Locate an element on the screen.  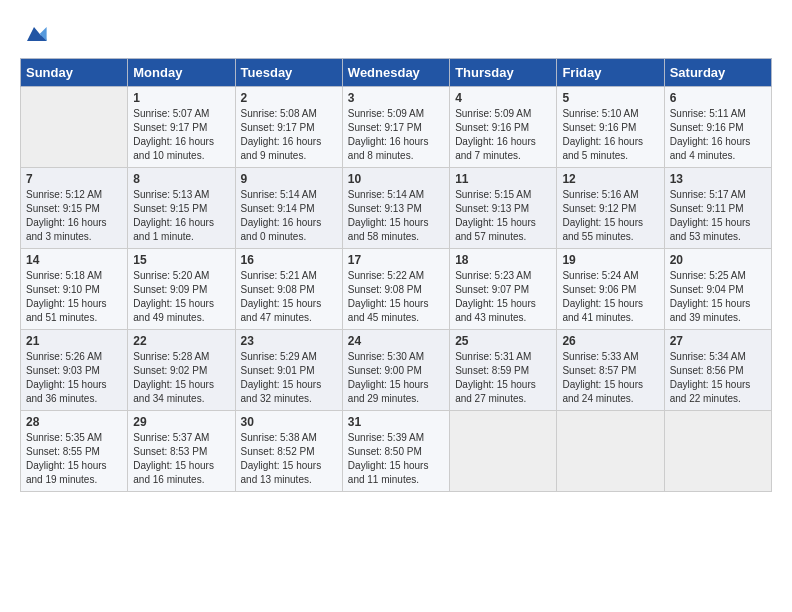
day-info: Sunrise: 5:25 AM Sunset: 9:04 PM Dayligh… is located at coordinates (718, 297).